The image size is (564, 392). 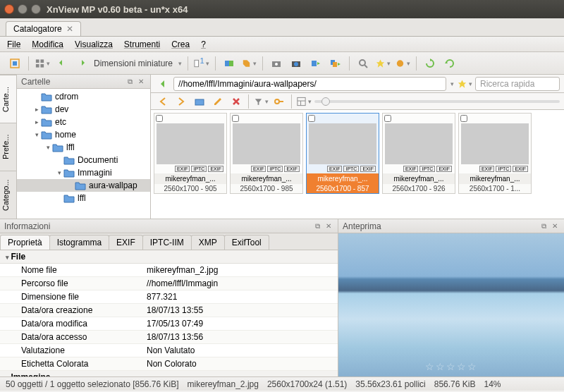 What do you see at coordinates (83, 97) in the screenshot?
I see `tree-node: cdrom` at bounding box center [83, 97].